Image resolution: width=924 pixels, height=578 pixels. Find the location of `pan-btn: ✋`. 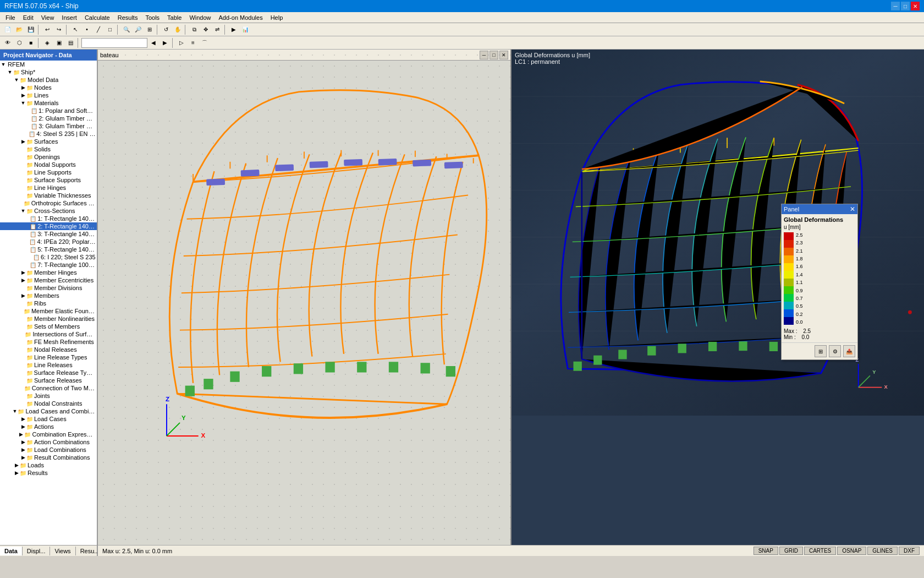

pan-btn: ✋ is located at coordinates (178, 30).